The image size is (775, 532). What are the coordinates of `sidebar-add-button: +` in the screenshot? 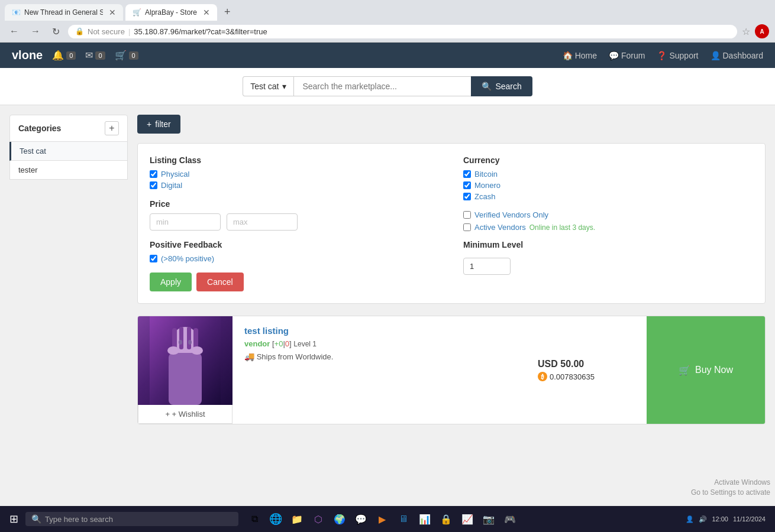 It's located at (112, 128).